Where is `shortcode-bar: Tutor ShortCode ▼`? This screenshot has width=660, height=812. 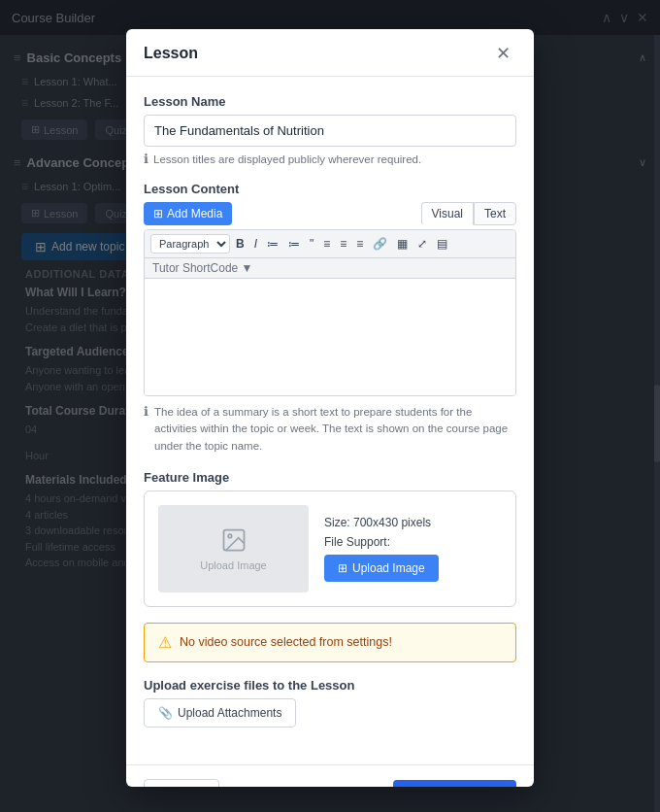 shortcode-bar: Tutor ShortCode ▼ is located at coordinates (330, 268).